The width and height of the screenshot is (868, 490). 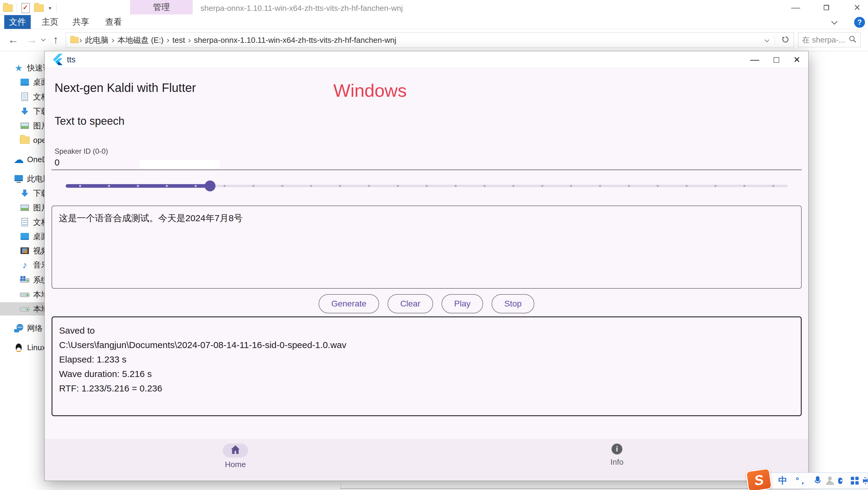 What do you see at coordinates (50, 8) in the screenshot?
I see `customize-toolbar-icon: ▼` at bounding box center [50, 8].